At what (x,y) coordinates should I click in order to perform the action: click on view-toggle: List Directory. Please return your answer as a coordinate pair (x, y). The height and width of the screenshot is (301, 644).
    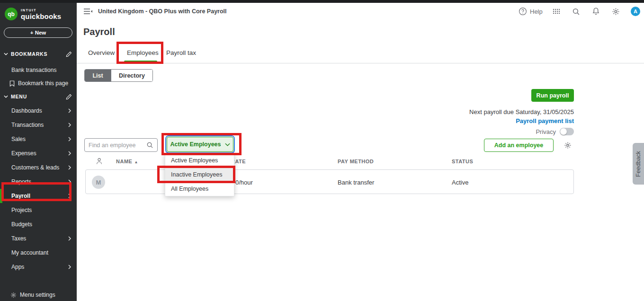
    Looking at the image, I should click on (118, 76).